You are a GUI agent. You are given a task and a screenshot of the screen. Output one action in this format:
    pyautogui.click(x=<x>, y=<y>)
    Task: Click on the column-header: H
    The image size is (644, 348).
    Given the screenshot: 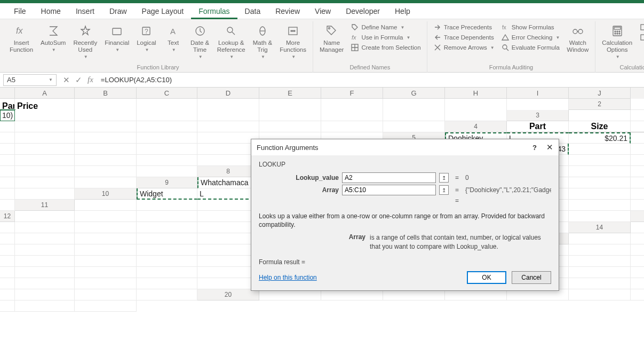 What is the action you would take?
    pyautogui.click(x=476, y=93)
    